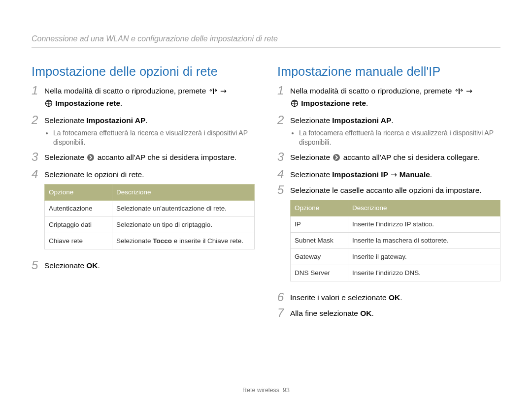 This screenshot has width=532, height=401. Describe the element at coordinates (396, 274) in the screenshot. I see `table-row: DNS Server Inserite l'indirizzo DNS.` at that location.